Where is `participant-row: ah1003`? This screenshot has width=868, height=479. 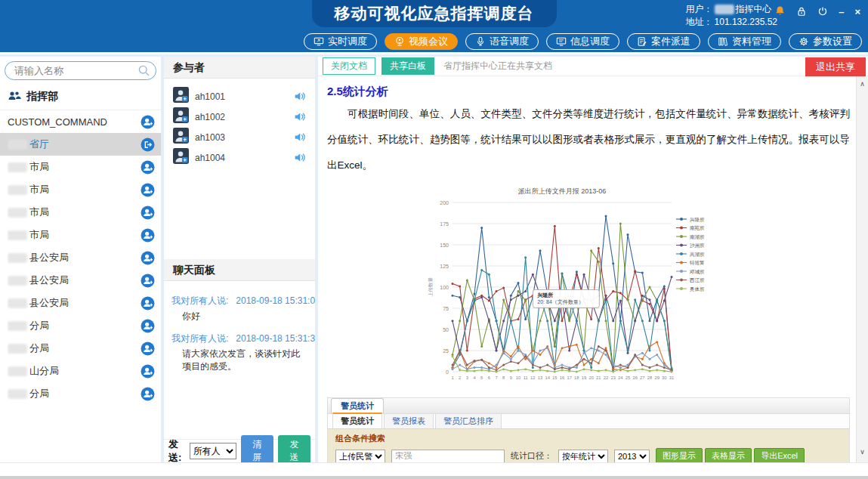 participant-row: ah1003 is located at coordinates (239, 138).